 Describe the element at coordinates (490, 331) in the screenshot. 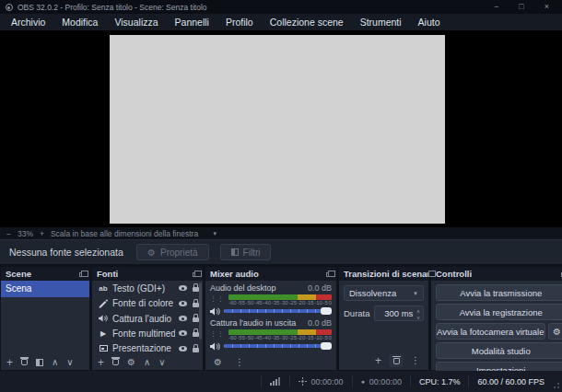

I see `start-virtual-camera-button: Avvia la fotocamera virtuale` at that location.